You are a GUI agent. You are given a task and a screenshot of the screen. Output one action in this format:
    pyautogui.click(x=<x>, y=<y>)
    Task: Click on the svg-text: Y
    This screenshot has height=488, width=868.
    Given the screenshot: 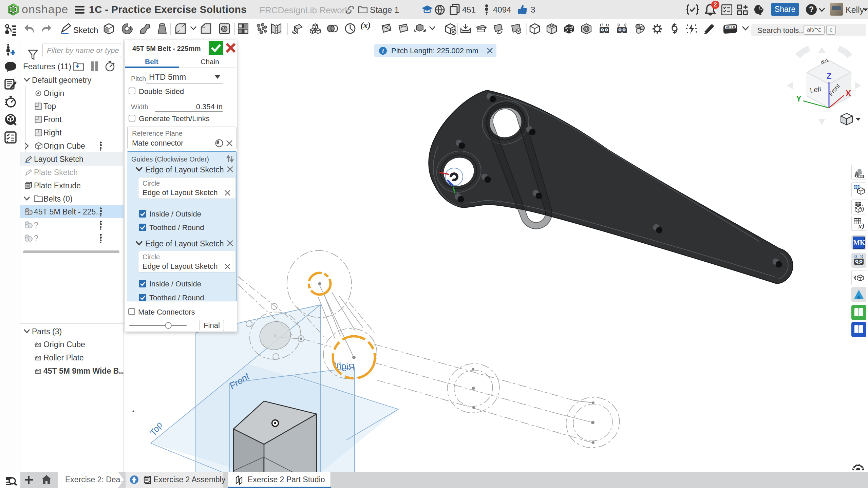 What is the action you would take?
    pyautogui.click(x=799, y=98)
    